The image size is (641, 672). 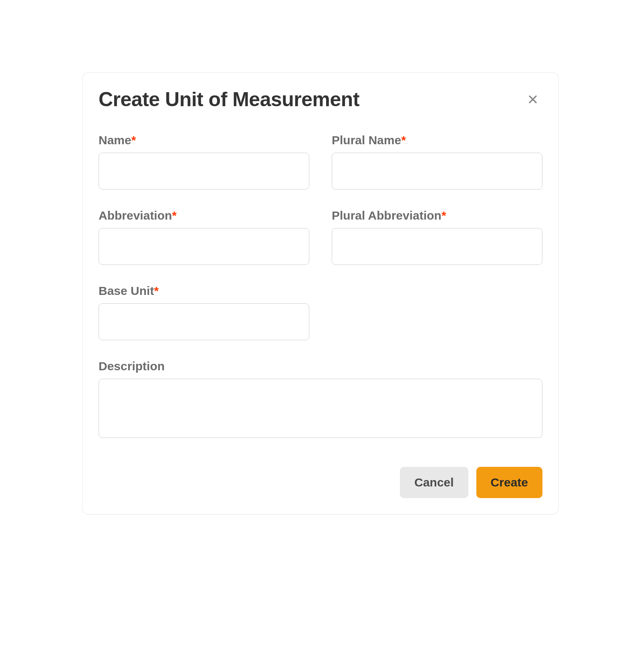 I want to click on close-icon, so click(x=533, y=99).